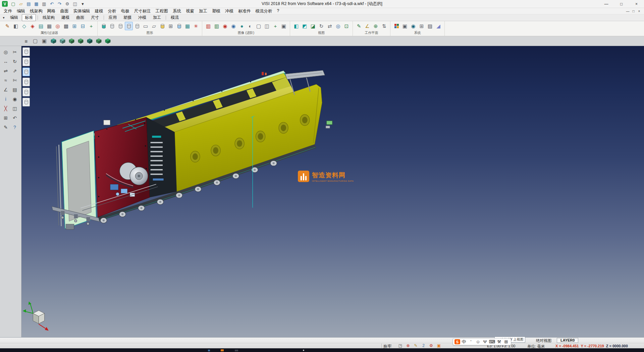  Describe the element at coordinates (187, 26) in the screenshot. I see `render-settings-icon: ▦` at that location.